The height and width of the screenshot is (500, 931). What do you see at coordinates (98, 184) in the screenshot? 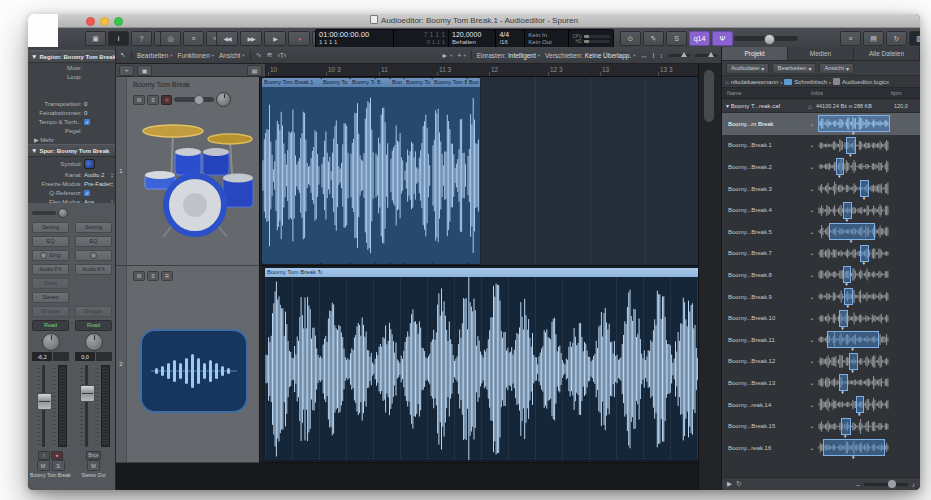
I see `track-2-value: Pre-Fader` at bounding box center [98, 184].